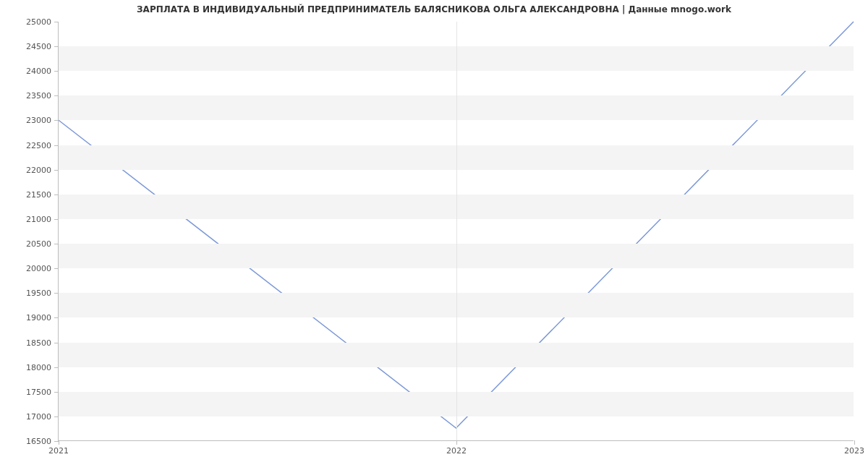 The height and width of the screenshot is (470, 868). Describe the element at coordinates (39, 22) in the screenshot. I see `y-tick-label: 25000` at that location.